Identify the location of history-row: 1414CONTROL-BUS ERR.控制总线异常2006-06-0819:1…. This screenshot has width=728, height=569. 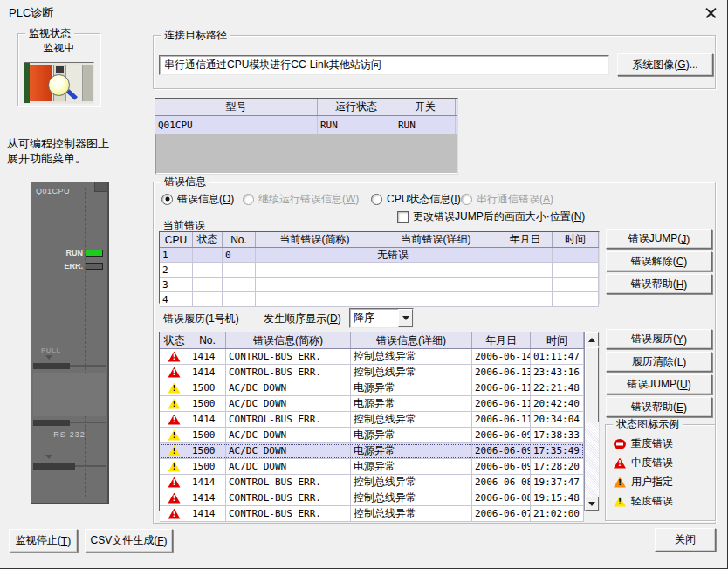
(372, 498).